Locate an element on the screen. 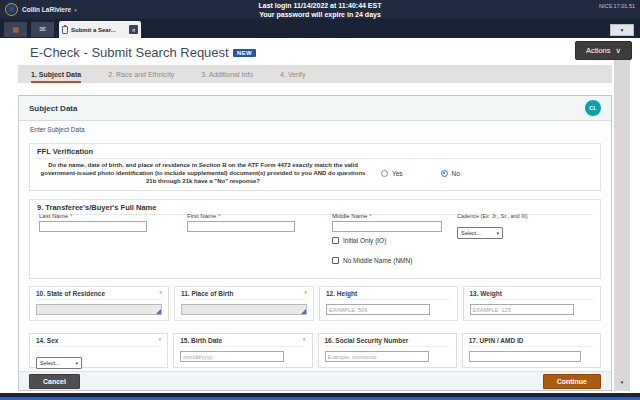 The image size is (640, 400). user-name: Collin LaRiviere is located at coordinates (46, 10).